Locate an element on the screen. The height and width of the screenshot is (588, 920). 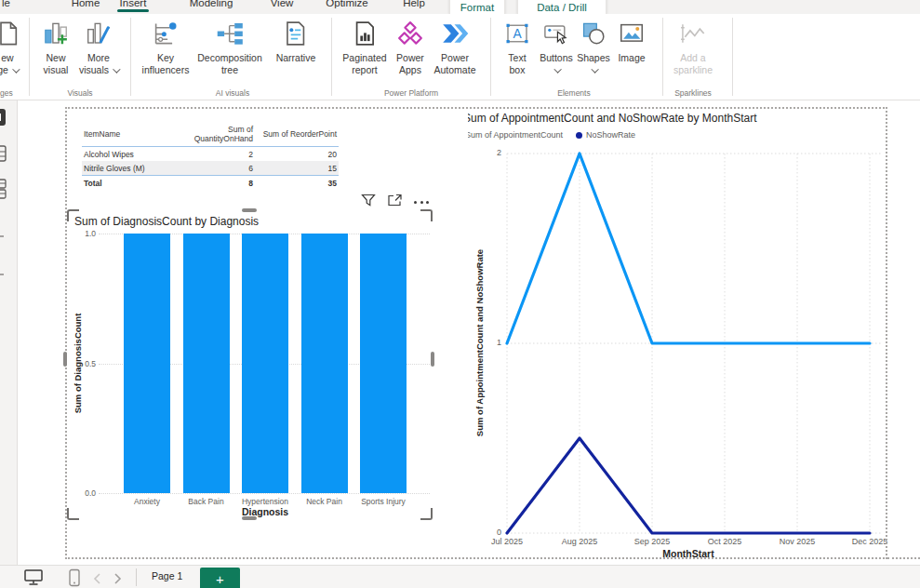
power-automate-button: Power Automate is located at coordinates (456, 47).